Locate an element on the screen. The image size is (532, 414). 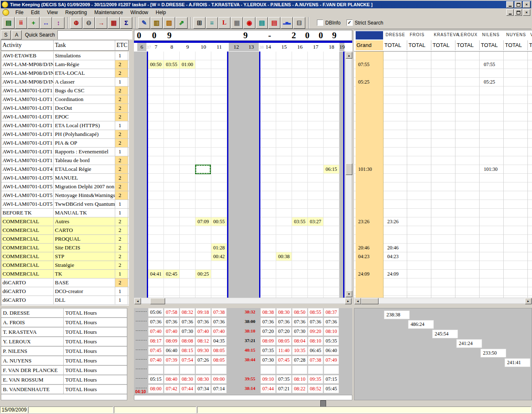
search-mode-a-button: A is located at coordinates (17, 35).